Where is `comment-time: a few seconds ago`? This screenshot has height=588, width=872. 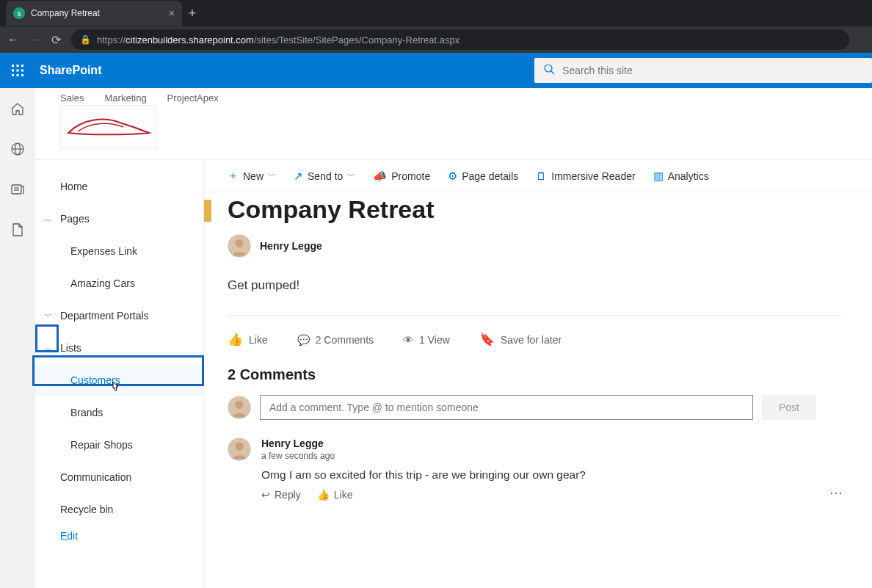 comment-time: a few seconds ago is located at coordinates (540, 456).